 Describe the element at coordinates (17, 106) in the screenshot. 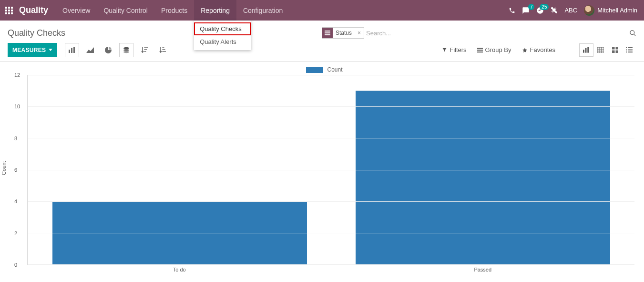

I see `ytick-label: 10` at that location.